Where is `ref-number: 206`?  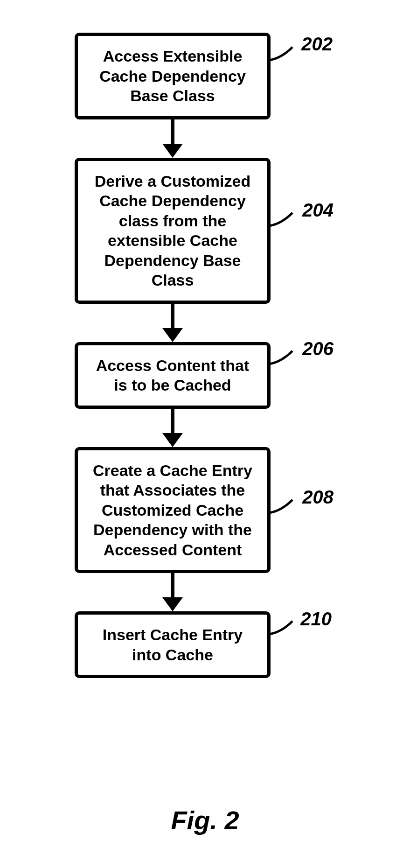 ref-number: 206 is located at coordinates (318, 349).